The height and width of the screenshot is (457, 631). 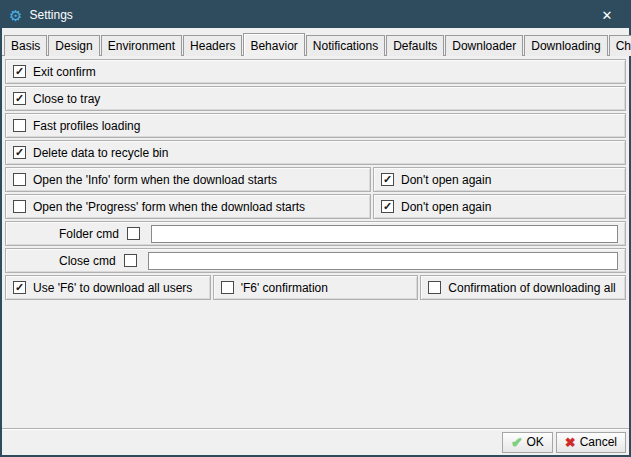 What do you see at coordinates (523, 288) in the screenshot?
I see `confirm-downloading-all-panel: Confirmation of downloading all` at bounding box center [523, 288].